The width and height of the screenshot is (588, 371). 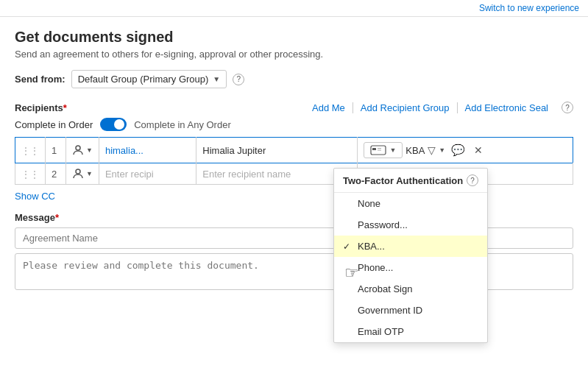 I want to click on add-me-link: Add Me, so click(x=329, y=107).